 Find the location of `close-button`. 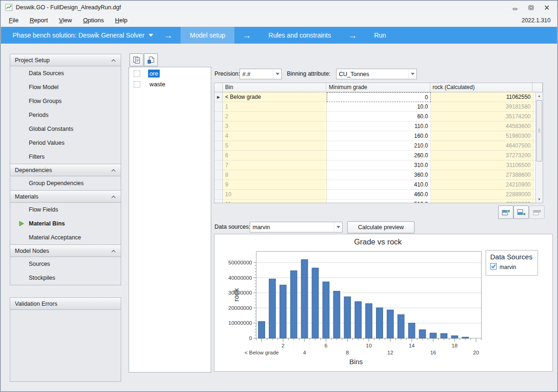

close-button is located at coordinates (547, 7).